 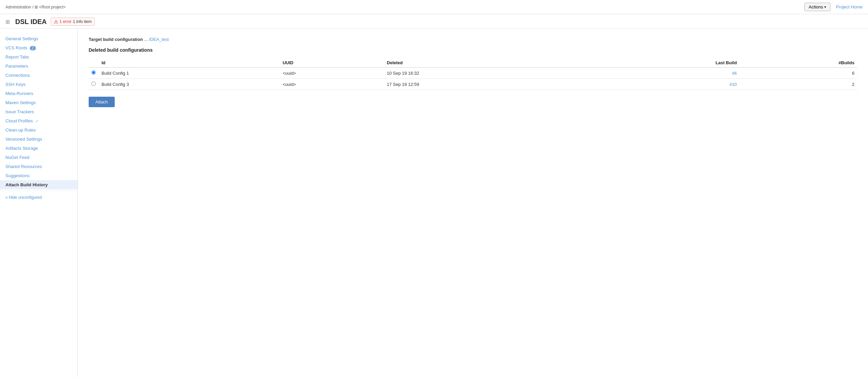 I want to click on target-config-prefix: Target build configuration, so click(x=116, y=39).